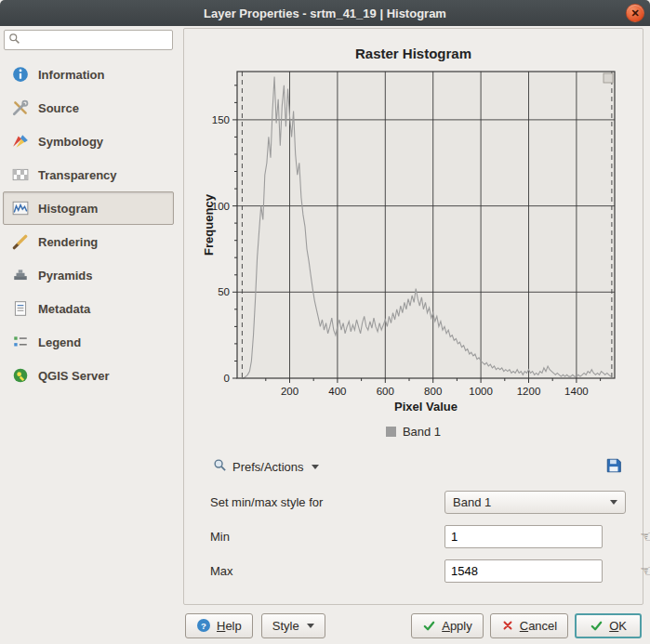  Describe the element at coordinates (15, 40) in the screenshot. I see `search-icon` at that location.